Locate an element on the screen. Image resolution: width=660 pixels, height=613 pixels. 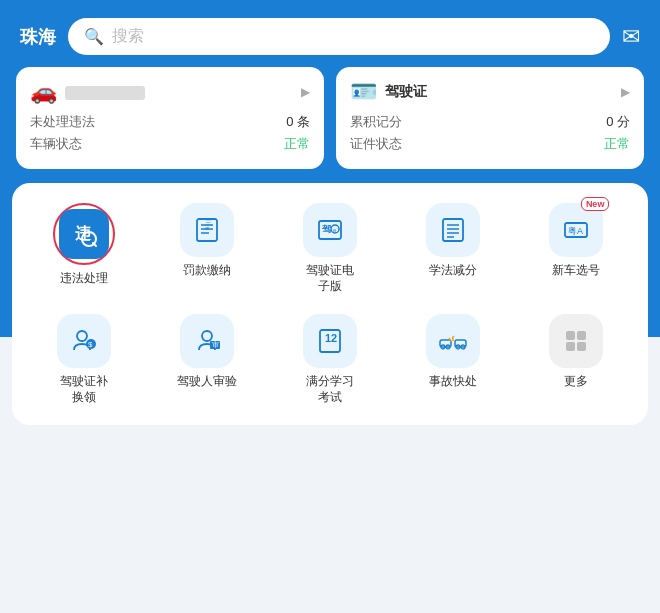
more-label: 更多 is located at coordinates (576, 382).